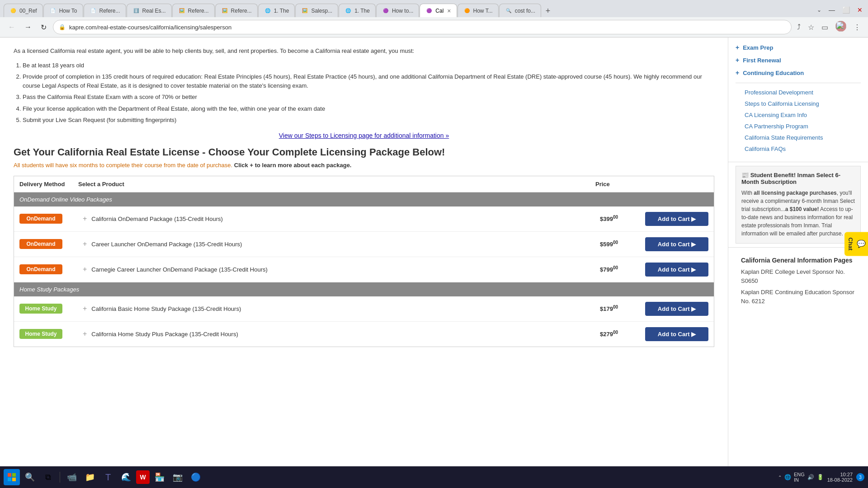  I want to click on tab-howto1: 📄 How To, so click(63, 10).